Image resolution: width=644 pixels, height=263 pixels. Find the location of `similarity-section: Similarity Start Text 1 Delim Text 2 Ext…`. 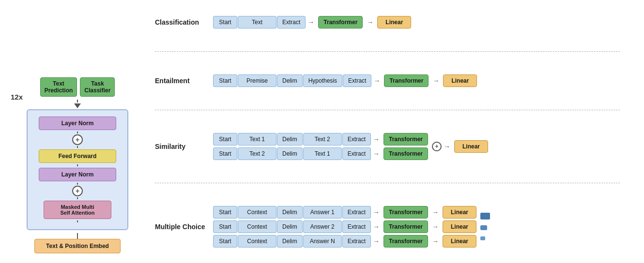

similarity-section: Similarity Start Text 1 Delim Text 2 Ext… is located at coordinates (397, 146).